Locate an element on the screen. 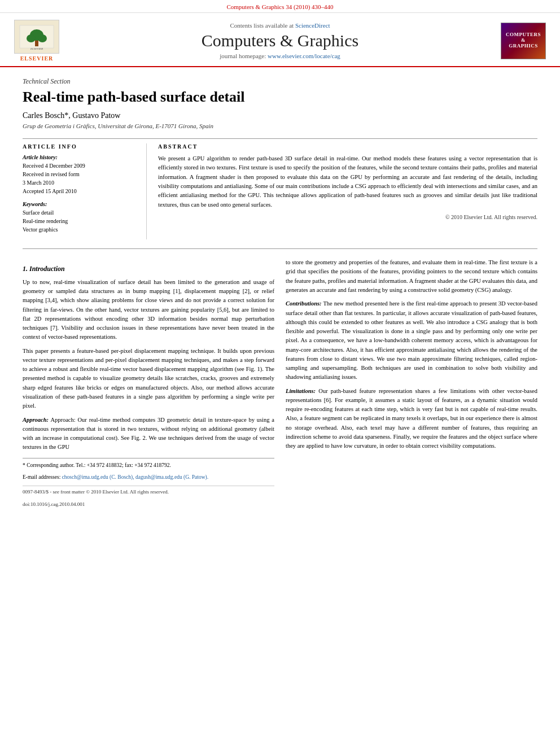 The width and height of the screenshot is (560, 747). divider-top is located at coordinates (280, 139).